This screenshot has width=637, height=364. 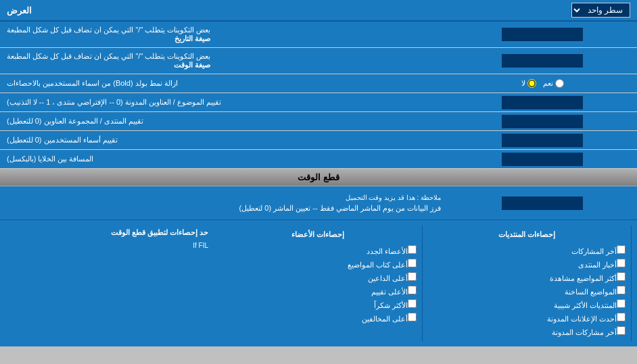 What do you see at coordinates (527, 235) in the screenshot?
I see `forum-stats-title: إحصاءات المنتديات` at bounding box center [527, 235].